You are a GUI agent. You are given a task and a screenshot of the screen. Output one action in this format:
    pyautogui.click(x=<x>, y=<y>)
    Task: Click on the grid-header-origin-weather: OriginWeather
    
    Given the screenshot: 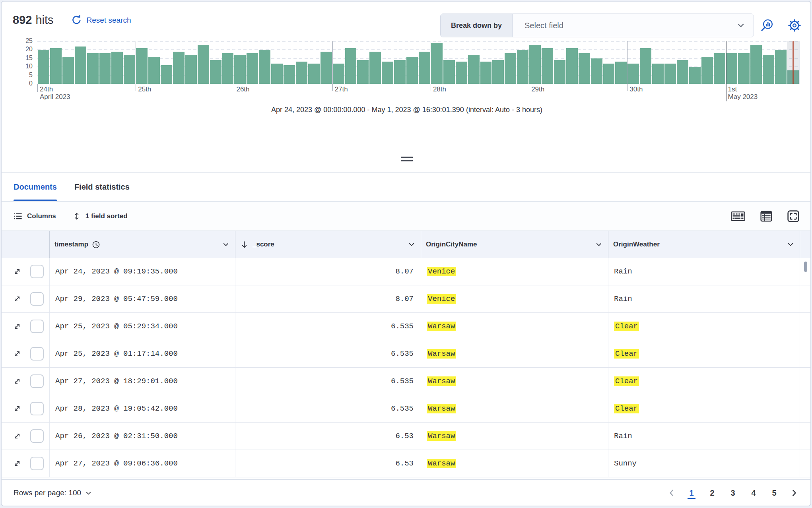 What is the action you would take?
    pyautogui.click(x=704, y=244)
    